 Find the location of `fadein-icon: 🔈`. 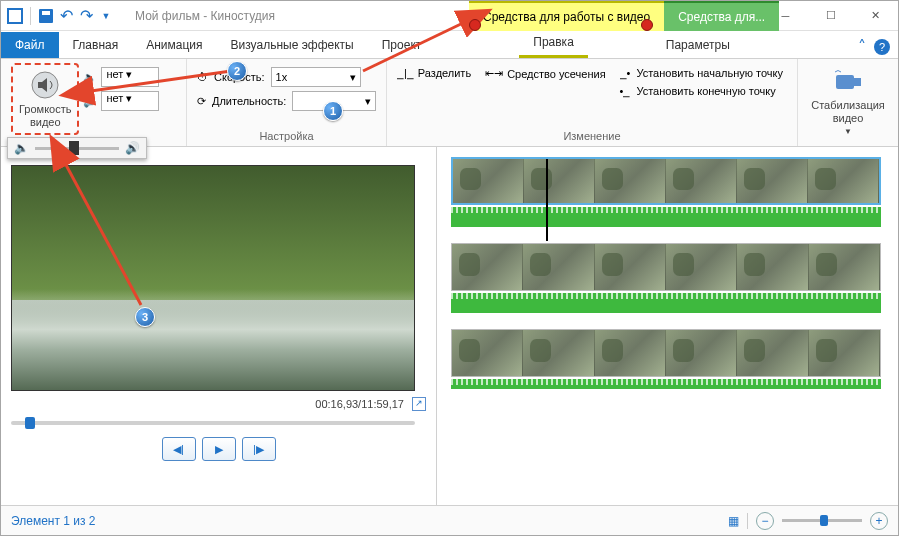

fadein-icon: 🔈 is located at coordinates (90, 78).